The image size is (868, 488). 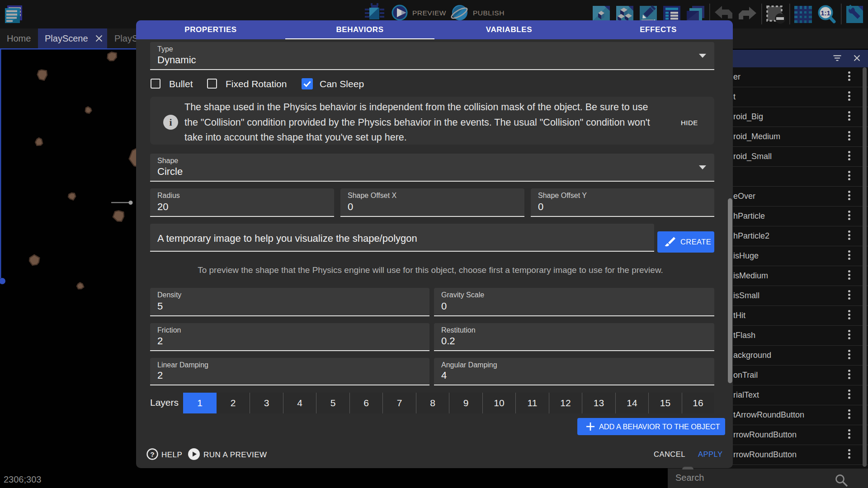 What do you see at coordinates (826, 13) in the screenshot?
I see `svg-text: 1:1` at bounding box center [826, 13].